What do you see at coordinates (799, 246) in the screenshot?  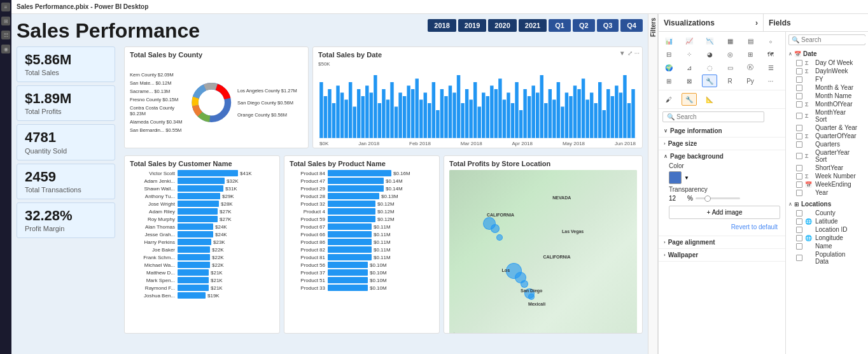 I see `checkbox-name` at bounding box center [799, 246].